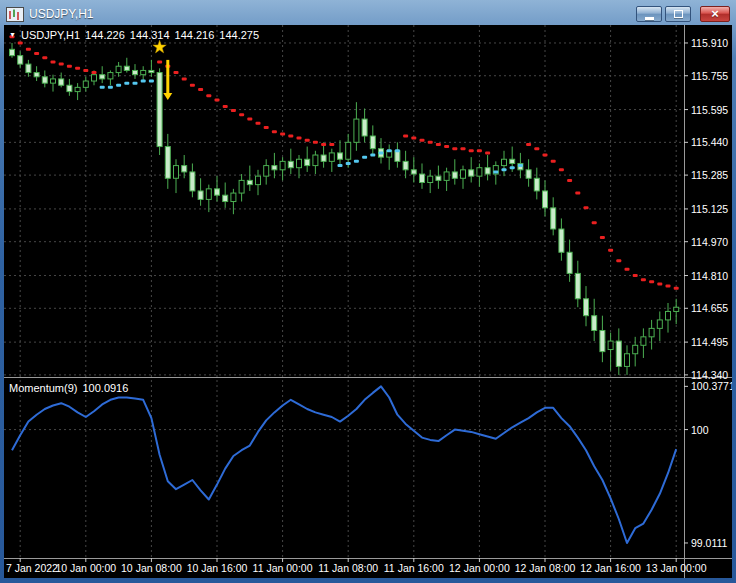 This screenshot has width=736, height=583. Describe the element at coordinates (710, 209) in the screenshot. I see `price-axis-label: 115.125` at that location.